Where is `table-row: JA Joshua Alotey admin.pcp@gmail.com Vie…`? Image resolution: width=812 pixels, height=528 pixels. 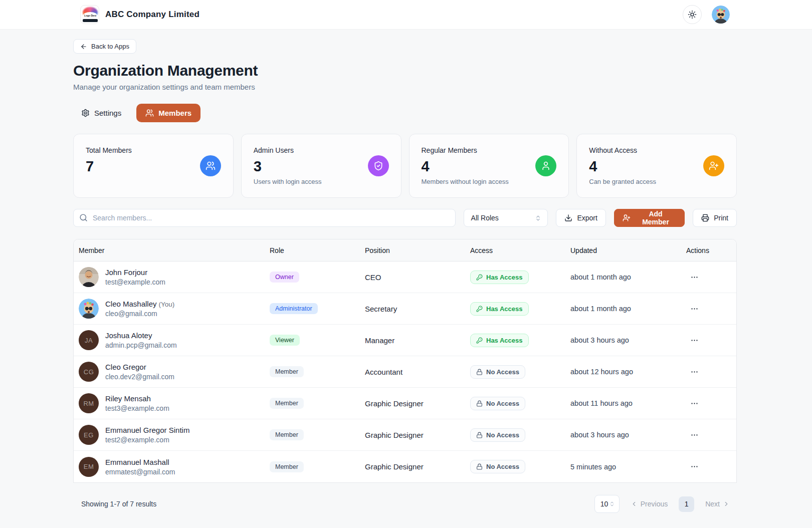 table-row: JA Joshua Alotey admin.pcp@gmail.com Vie… is located at coordinates (405, 341).